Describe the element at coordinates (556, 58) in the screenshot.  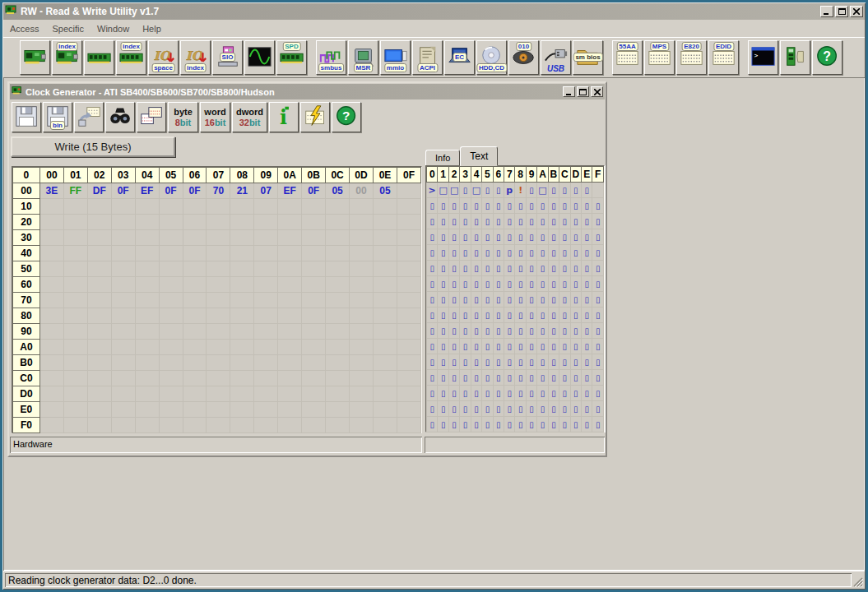
I see `tb-usb: USB` at that location.